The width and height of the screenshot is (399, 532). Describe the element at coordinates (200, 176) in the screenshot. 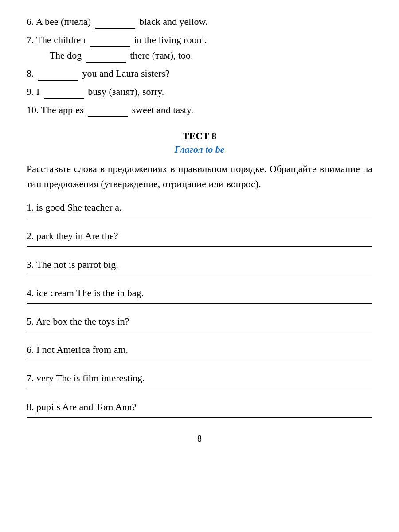

I see `instruction: Расставьте слова в предложениях в правил…` at that location.